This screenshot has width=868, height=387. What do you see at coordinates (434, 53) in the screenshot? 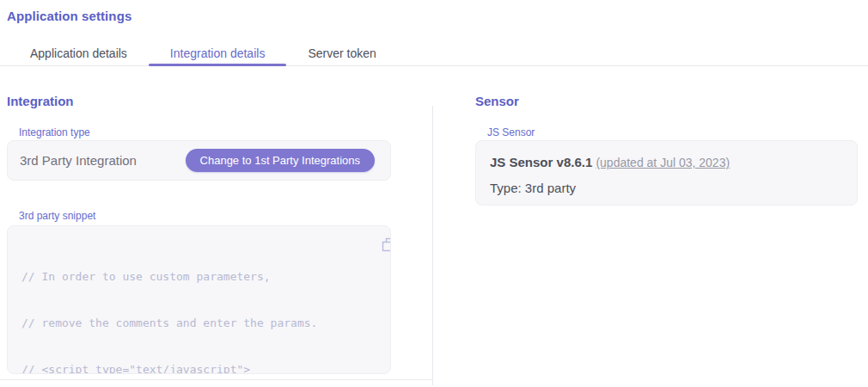
I see `settings-tab-bar: Application details Integration details …` at bounding box center [434, 53].